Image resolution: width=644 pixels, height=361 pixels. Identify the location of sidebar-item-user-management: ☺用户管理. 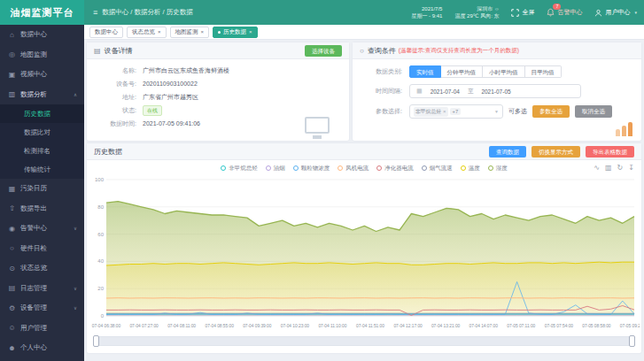
(43, 329).